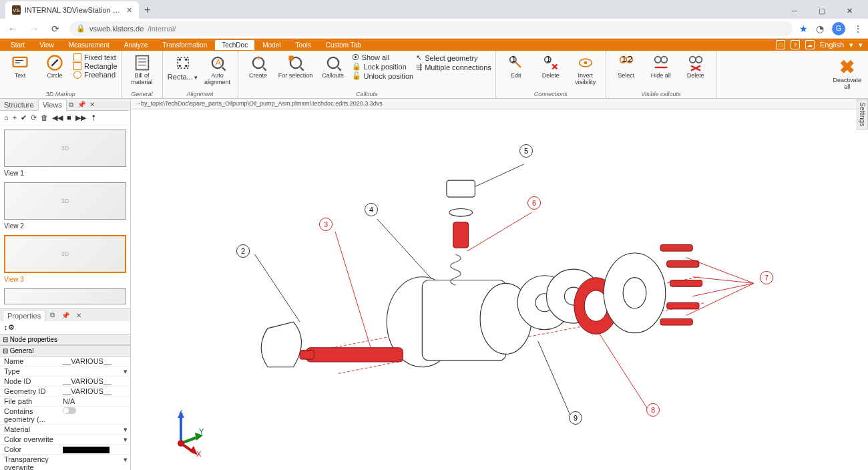 This screenshot has height=470, width=868. Describe the element at coordinates (183, 71) in the screenshot. I see `recta-button: Recta... ▾` at that location.